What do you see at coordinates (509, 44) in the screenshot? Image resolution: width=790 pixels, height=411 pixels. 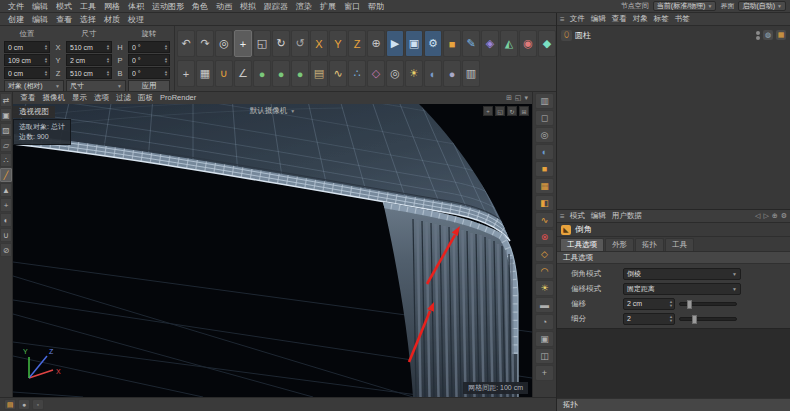 I see `volume-builder-icon: ◭` at bounding box center [509, 44].